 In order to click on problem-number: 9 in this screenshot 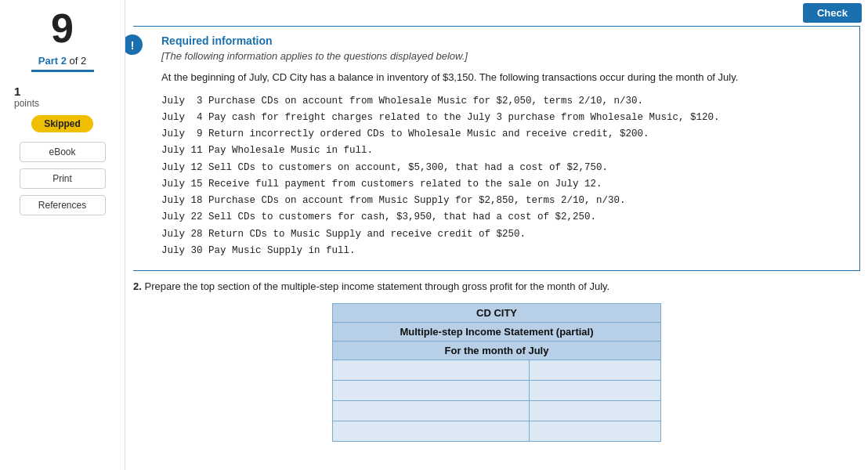, I will do `click(63, 28)`.